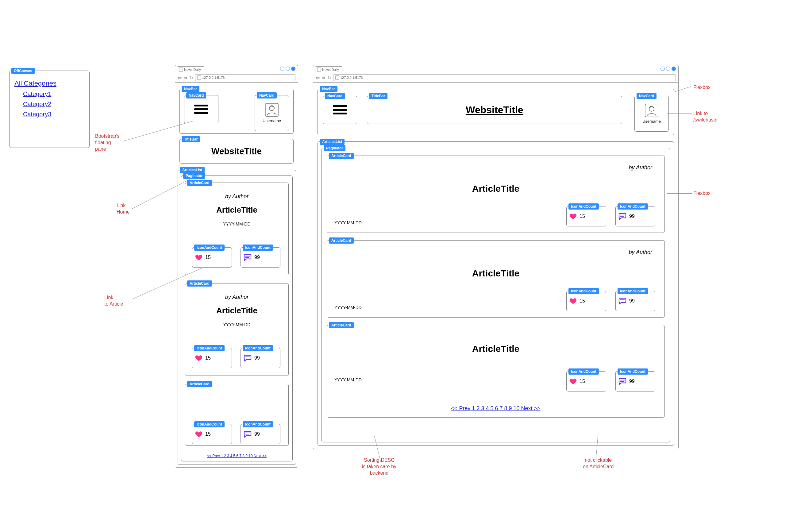 This screenshot has width=801, height=532. I want to click on article-card: ArticleCard ArticleTitle YYYY-MM-DD Icon…, so click(496, 371).